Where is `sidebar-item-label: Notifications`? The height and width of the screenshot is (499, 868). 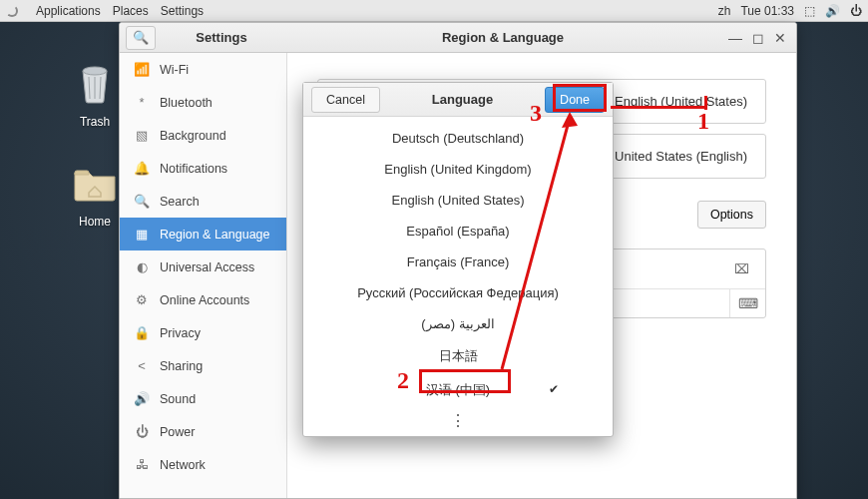
sidebar-item-label: Notifications is located at coordinates (194, 169).